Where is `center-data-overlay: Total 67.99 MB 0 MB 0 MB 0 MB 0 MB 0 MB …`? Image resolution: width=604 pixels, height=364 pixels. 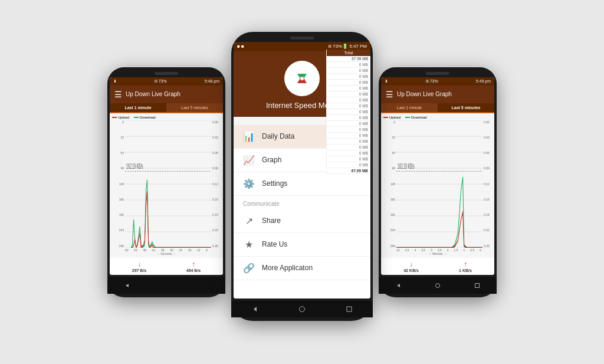
center-data-overlay: Total 67.99 MB 0 MB 0 MB 0 MB 0 MB 0 MB … is located at coordinates (348, 112).